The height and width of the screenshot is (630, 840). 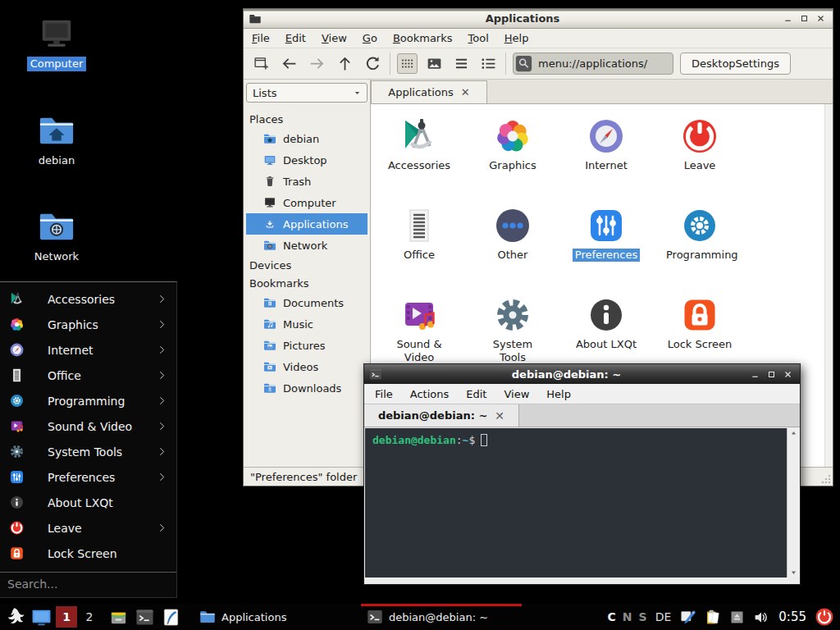 I want to click on sidebar-place-item: Network, so click(x=307, y=245).